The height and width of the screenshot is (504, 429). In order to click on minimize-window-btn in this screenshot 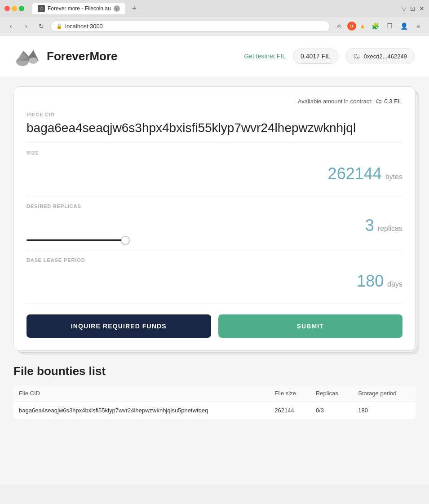, I will do `click(14, 9)`.